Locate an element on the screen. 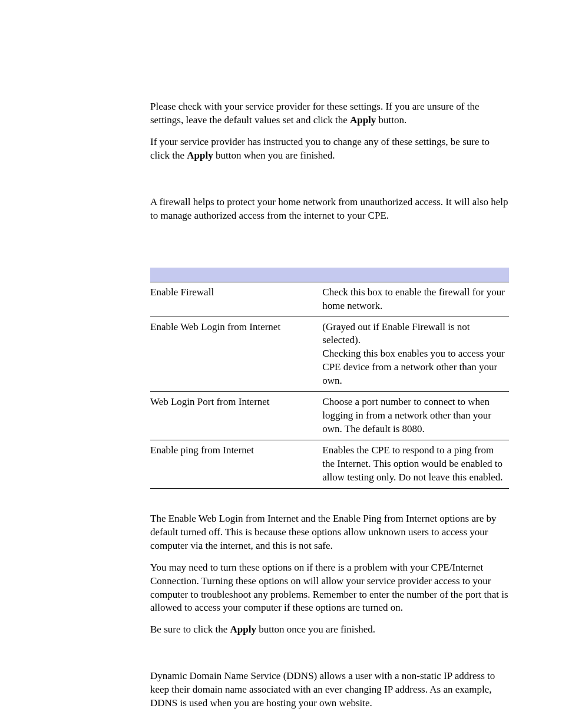 The width and height of the screenshot is (562, 728). text: button once you are finished. is located at coordinates (316, 630).